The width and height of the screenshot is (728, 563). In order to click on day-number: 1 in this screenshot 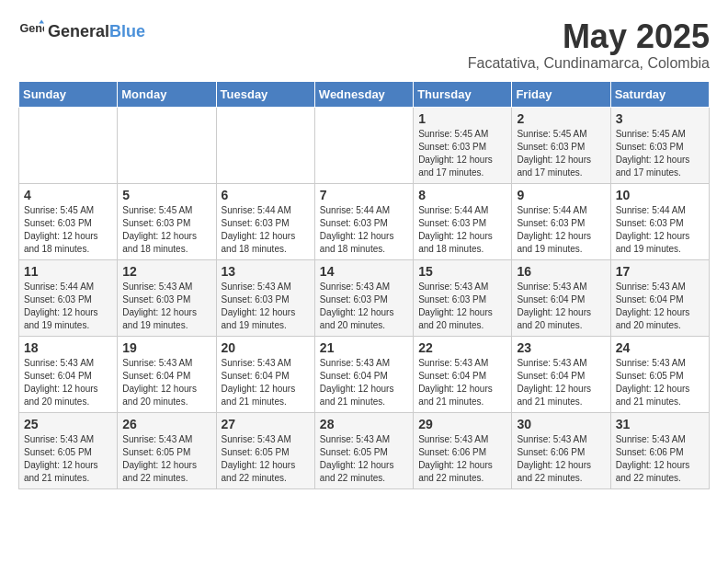, I will do `click(462, 119)`.